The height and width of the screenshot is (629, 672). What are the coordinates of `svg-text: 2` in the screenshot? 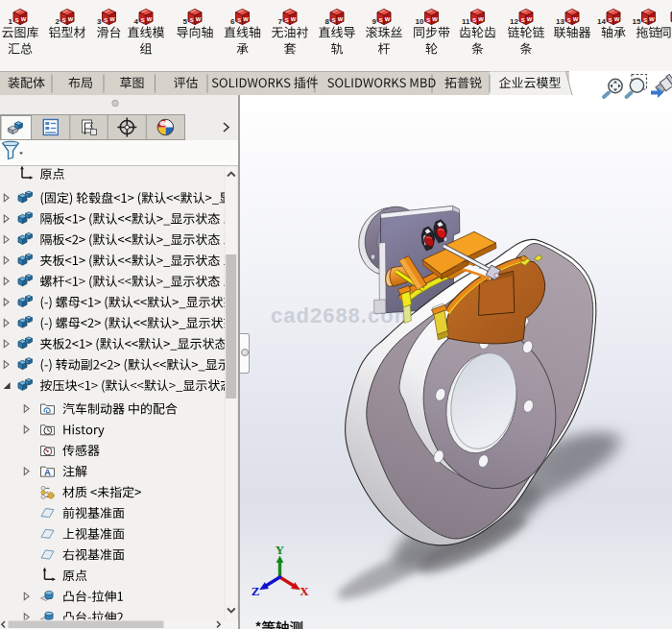 It's located at (58, 21).